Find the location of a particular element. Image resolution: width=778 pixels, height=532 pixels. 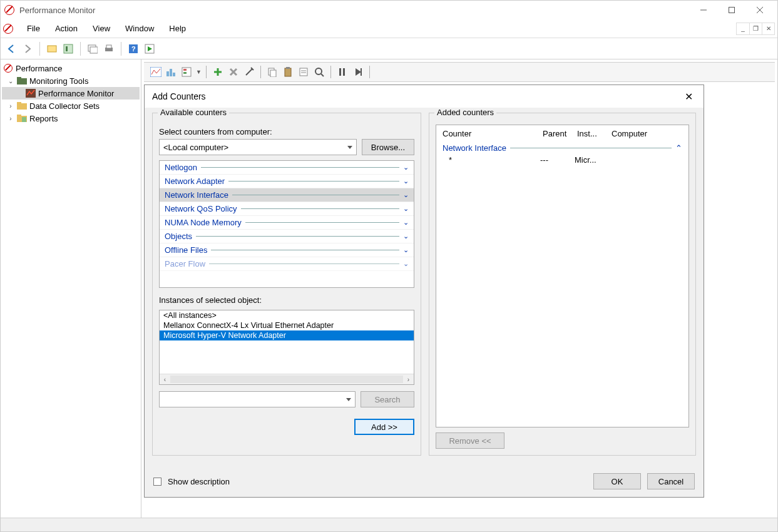

instance-item: <All instances> is located at coordinates (287, 315).